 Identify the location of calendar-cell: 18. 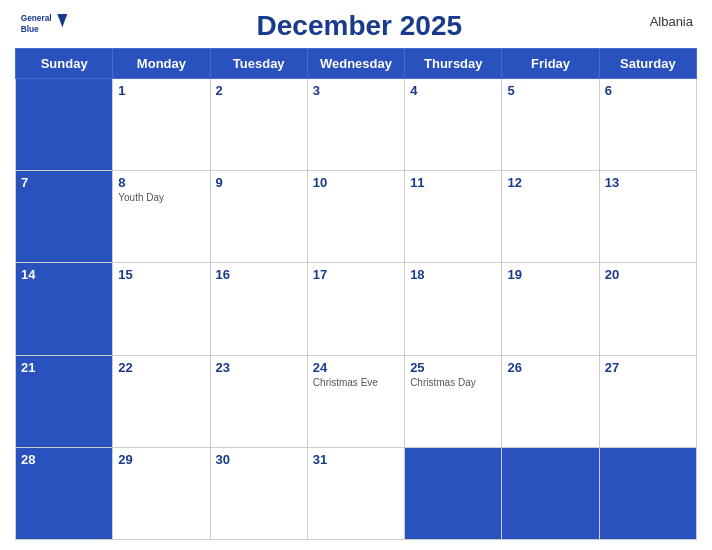
(454, 309).